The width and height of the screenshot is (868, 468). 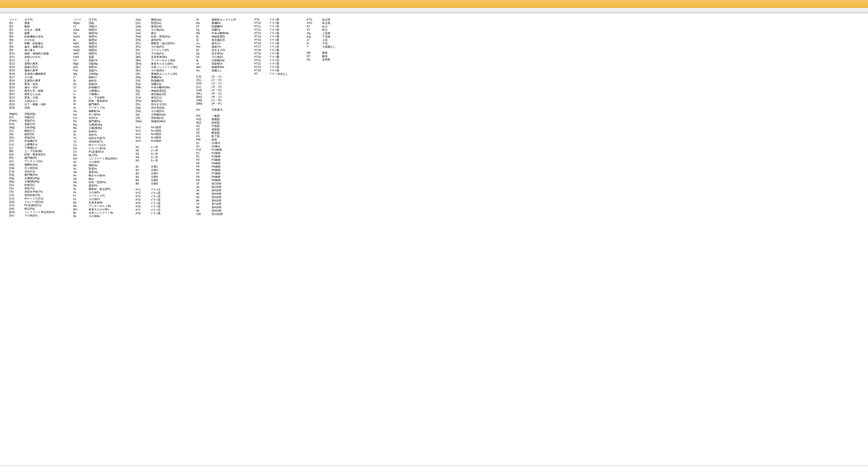 What do you see at coordinates (104, 23) in the screenshot?
I see `label-cell: 頂版` at bounding box center [104, 23].